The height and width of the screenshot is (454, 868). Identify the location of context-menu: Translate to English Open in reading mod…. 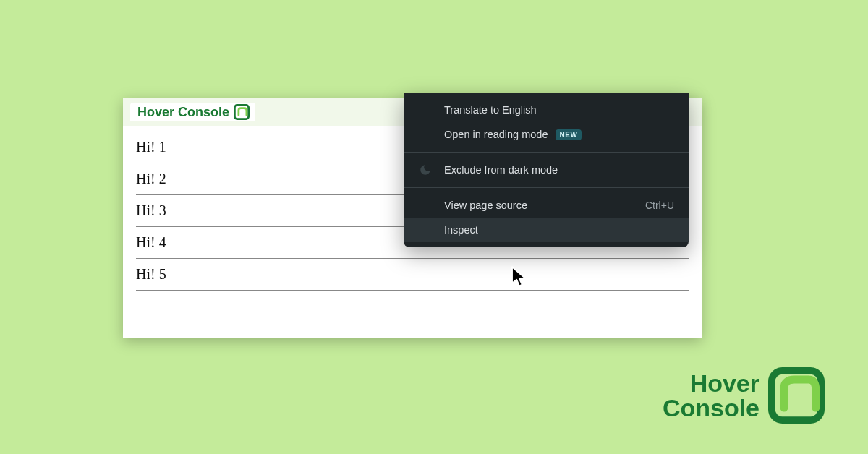
(546, 170).